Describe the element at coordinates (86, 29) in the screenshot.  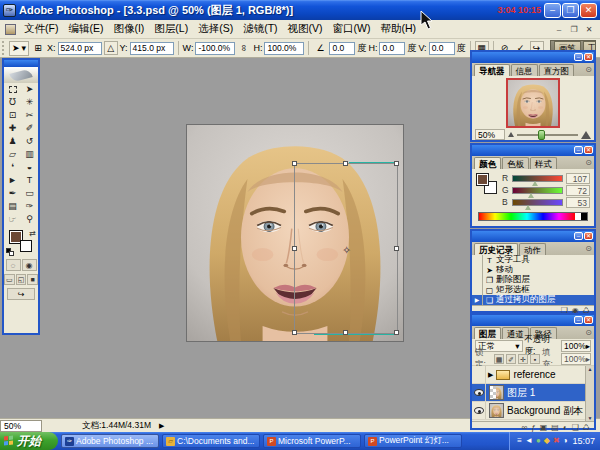
I see `menu-edit: 编辑(E)` at that location.